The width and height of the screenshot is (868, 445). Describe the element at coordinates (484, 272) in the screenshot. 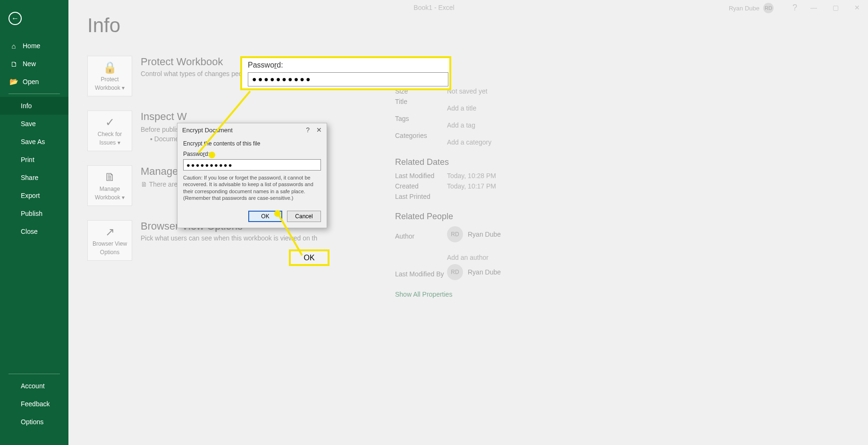

I see `lastmodby-name: Ryan Dube` at that location.